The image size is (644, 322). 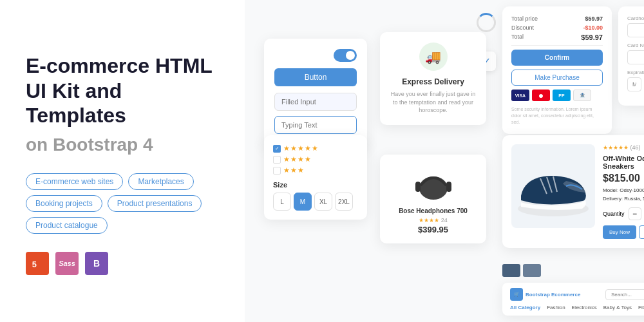 I want to click on product-name: Bose Headphones 700, so click(x=433, y=211).